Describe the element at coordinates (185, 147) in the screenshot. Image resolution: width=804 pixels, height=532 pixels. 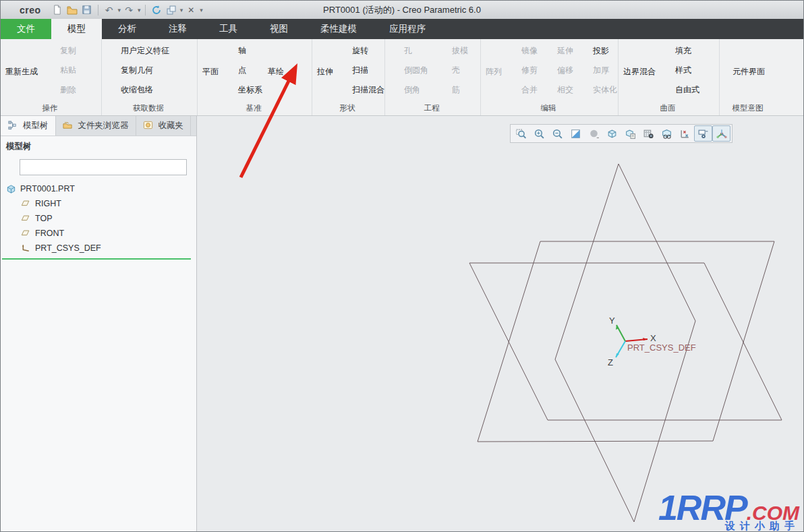
I see `tree-search-icon` at that location.